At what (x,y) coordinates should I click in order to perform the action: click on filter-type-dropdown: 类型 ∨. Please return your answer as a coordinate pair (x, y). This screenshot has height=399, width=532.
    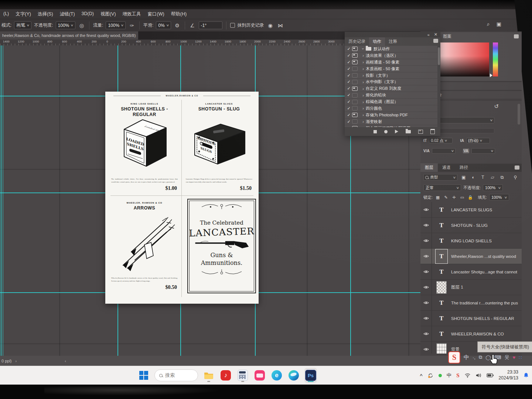
    Looking at the image, I should click on (440, 177).